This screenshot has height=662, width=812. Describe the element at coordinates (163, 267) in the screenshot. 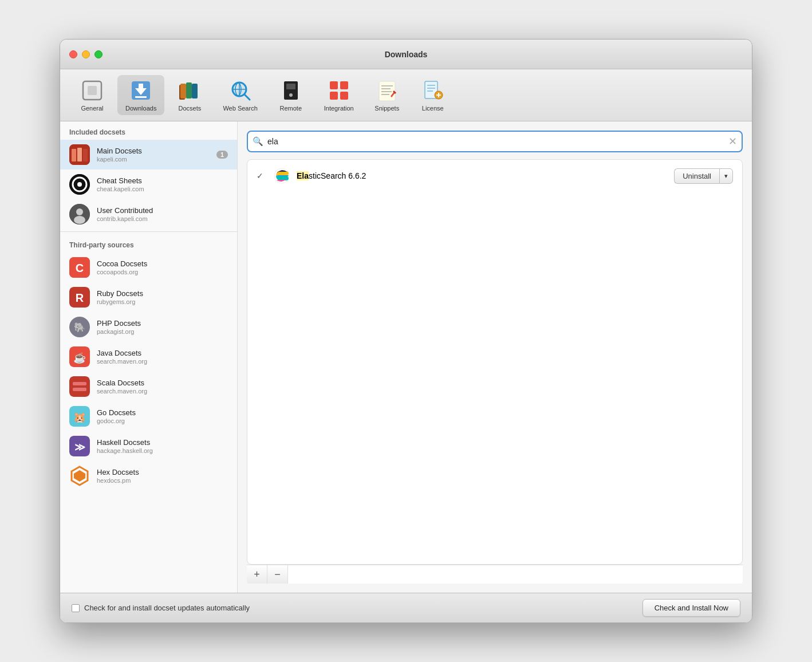

I see `cocoa-text: Cocoa Docsets cocoapods.org` at that location.